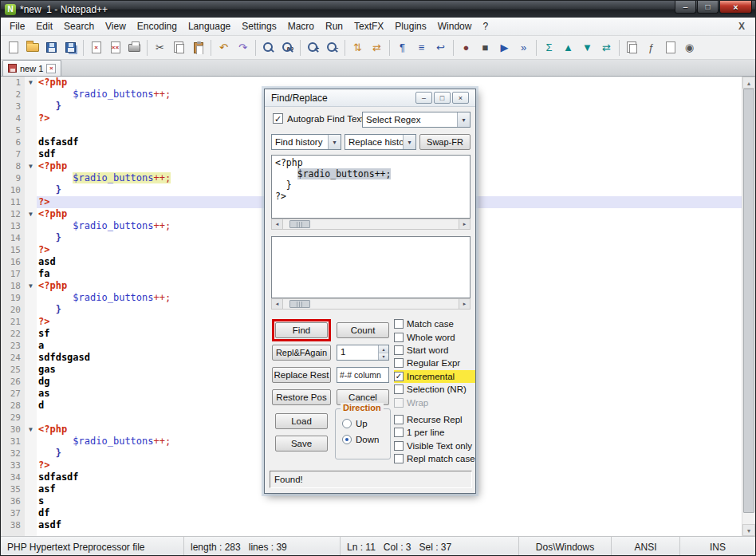 The height and width of the screenshot is (556, 756). I want to click on menu-item-view: View, so click(116, 26).